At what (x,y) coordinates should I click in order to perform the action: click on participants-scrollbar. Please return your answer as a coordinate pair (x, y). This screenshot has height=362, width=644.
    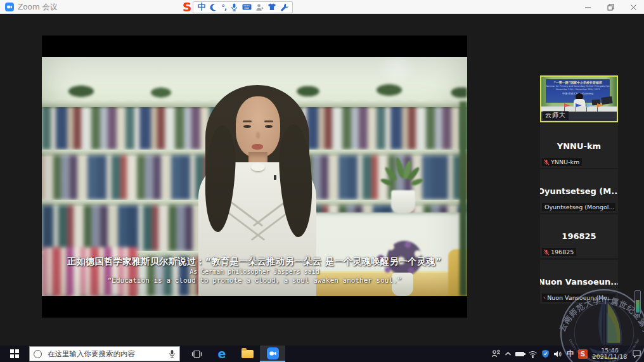
    Looking at the image, I should click on (638, 302).